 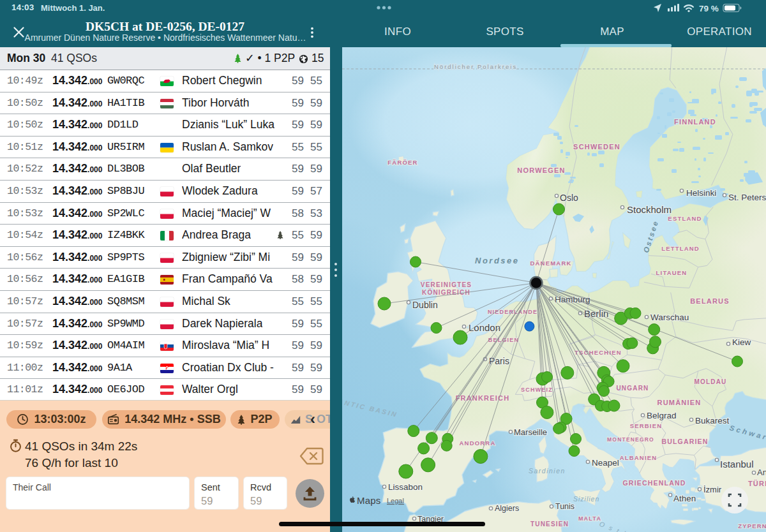 I want to click on svg-text: Kiew, so click(x=742, y=342).